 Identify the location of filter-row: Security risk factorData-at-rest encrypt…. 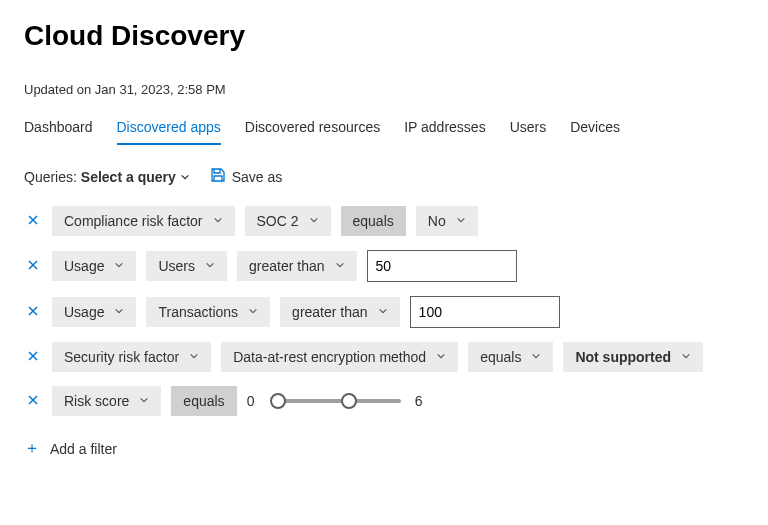
(384, 357).